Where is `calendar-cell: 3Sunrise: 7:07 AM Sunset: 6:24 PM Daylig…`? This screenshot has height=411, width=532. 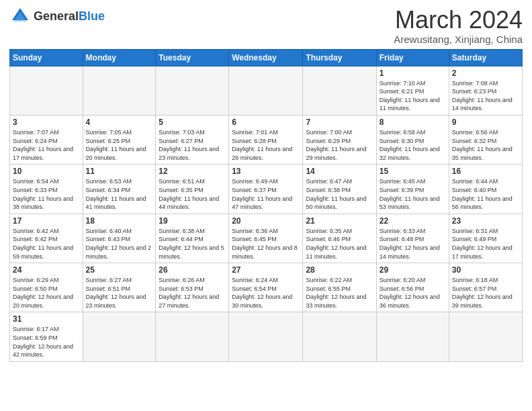
calendar-cell: 3Sunrise: 7:07 AM Sunset: 6:24 PM Daylig… is located at coordinates (47, 140).